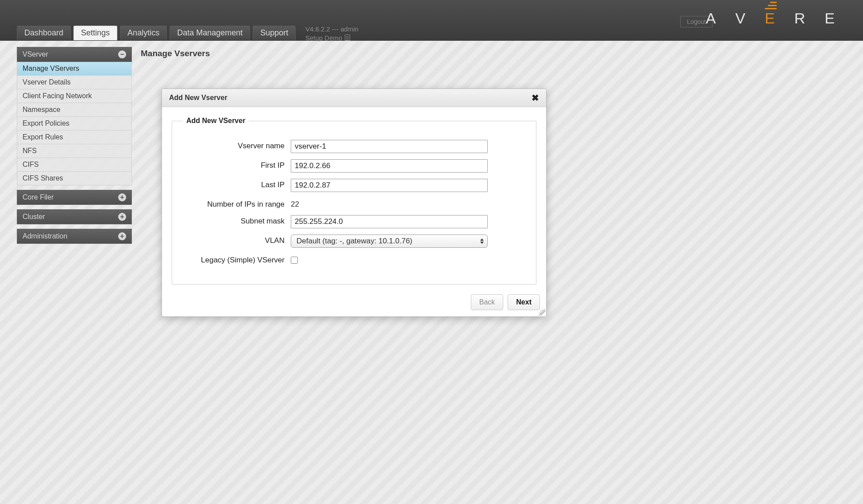 Image resolution: width=863 pixels, height=504 pixels. What do you see at coordinates (74, 236) in the screenshot?
I see `sidebar-section-administration: Administration +` at bounding box center [74, 236].